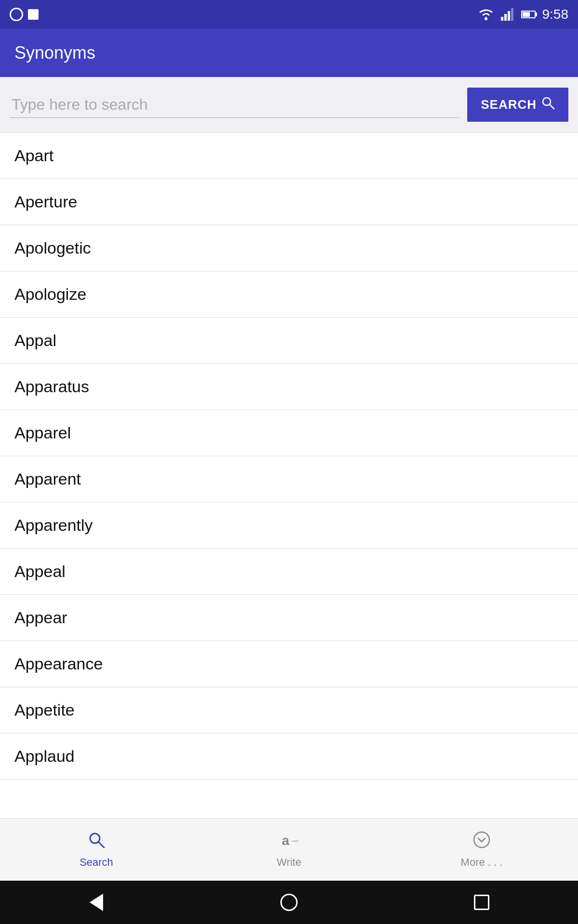 The image size is (578, 924). What do you see at coordinates (16, 14) in the screenshot?
I see `circle-icon` at bounding box center [16, 14].